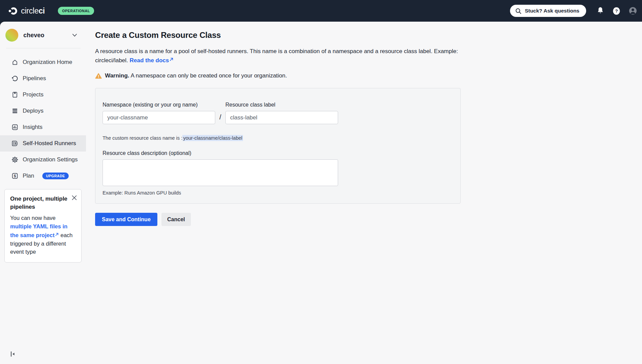 The height and width of the screenshot is (364, 642). Describe the element at coordinates (15, 160) in the screenshot. I see `gear-icon` at that location.